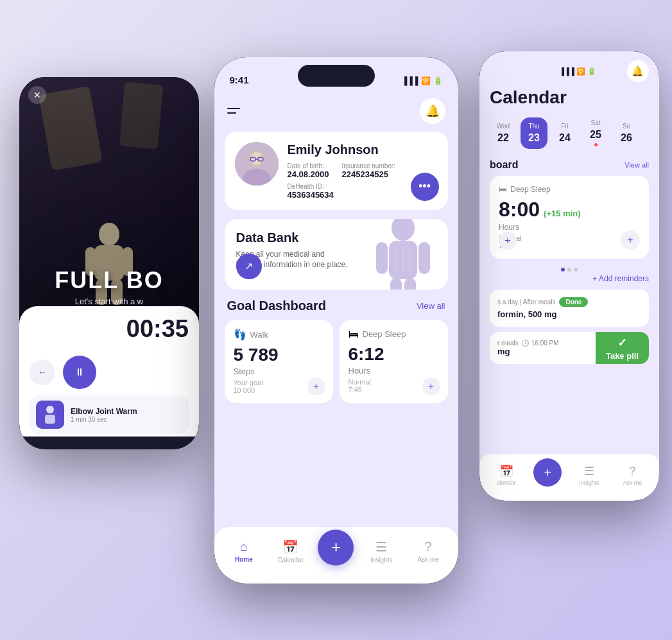 The image size is (672, 640). Describe the element at coordinates (592, 72) in the screenshot. I see `right-battery-icon: 🔋` at that location.